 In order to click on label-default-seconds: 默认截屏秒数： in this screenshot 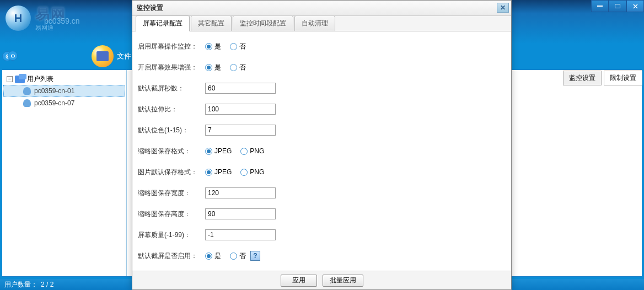, I will do `click(171, 88)`.